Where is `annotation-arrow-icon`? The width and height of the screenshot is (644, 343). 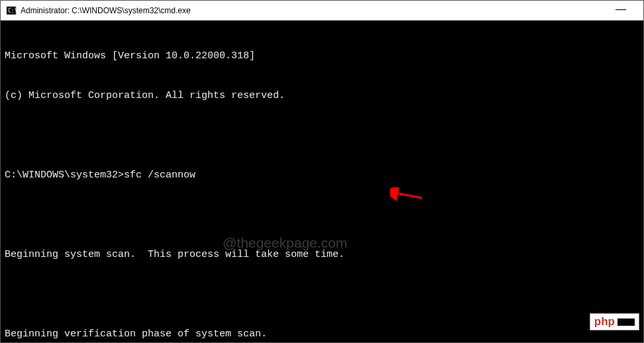 annotation-arrow-icon is located at coordinates (407, 194).